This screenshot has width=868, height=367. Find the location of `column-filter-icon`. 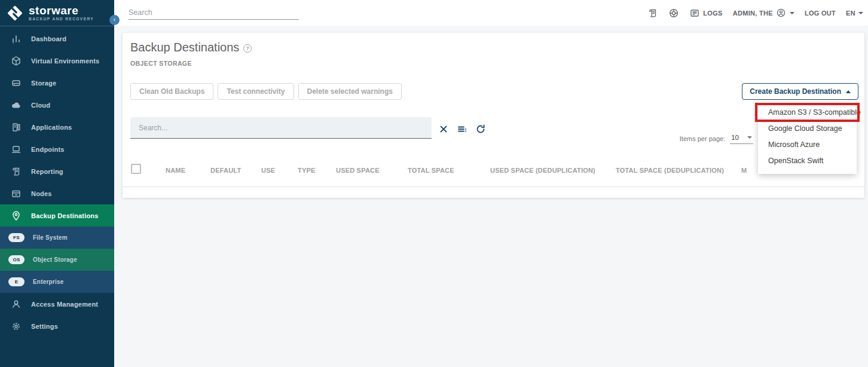

column-filter-icon is located at coordinates (462, 129).